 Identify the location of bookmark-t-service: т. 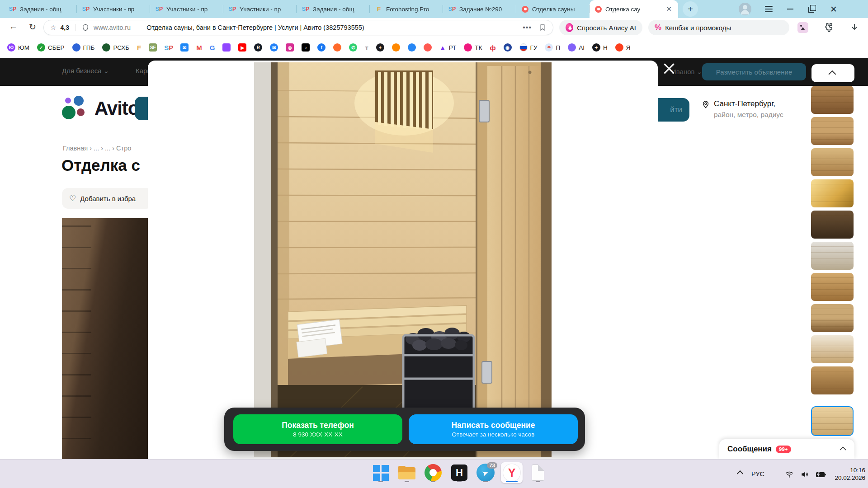
(366, 47).